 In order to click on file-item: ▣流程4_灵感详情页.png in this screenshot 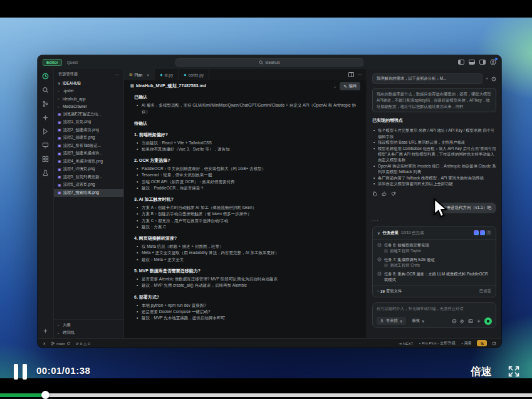, I will do `click(89, 162)`.